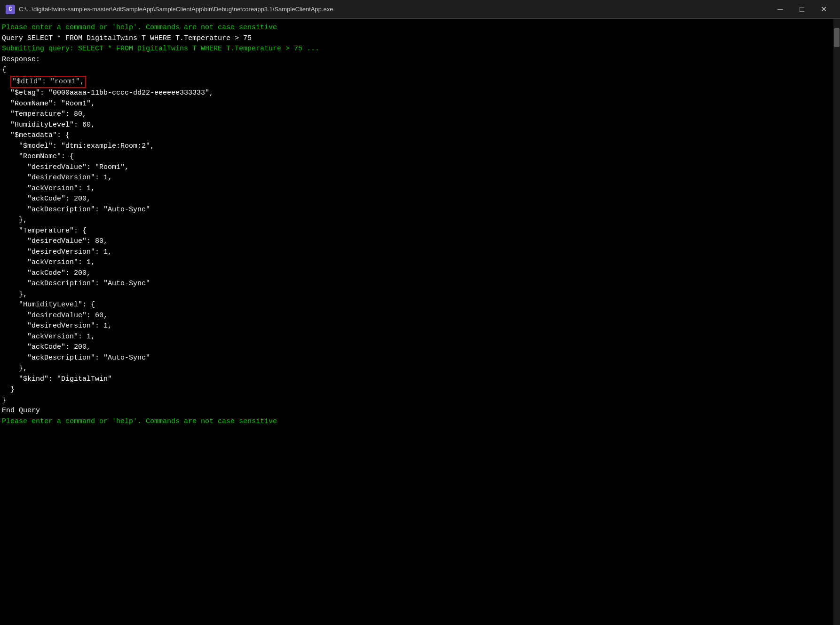  I want to click on metadata-open: "$metadata": {, so click(420, 136).